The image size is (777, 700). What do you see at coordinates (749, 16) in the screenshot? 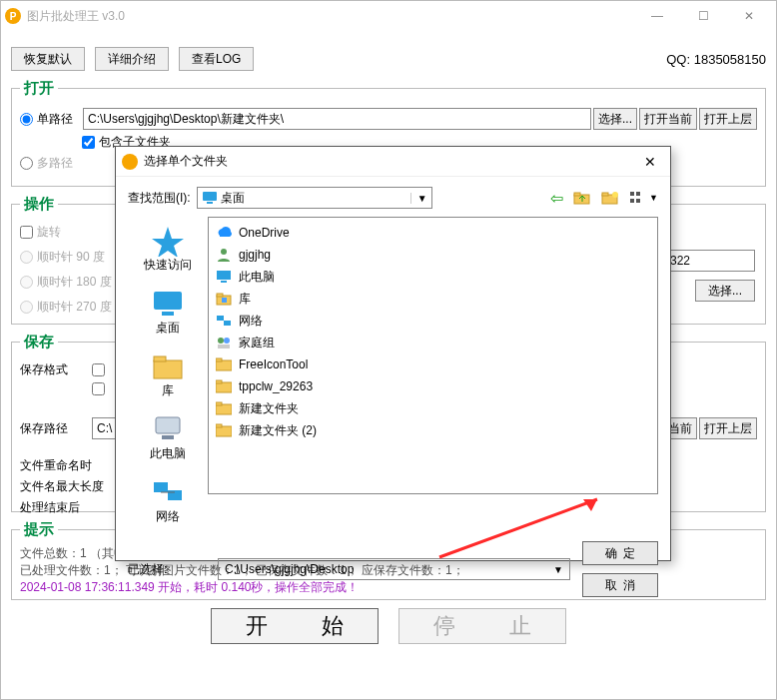
I see `close-button: ✕` at bounding box center [749, 16].